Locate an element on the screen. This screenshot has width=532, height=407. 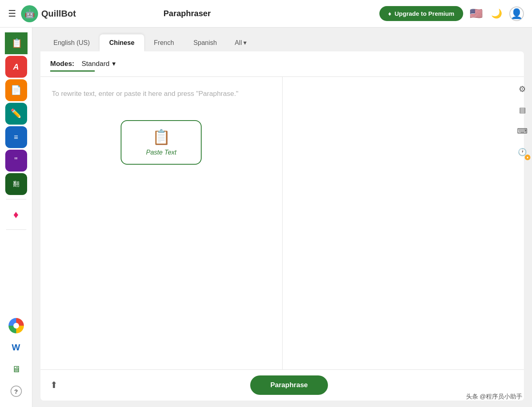
logo-container: 🤖 QuillBot is located at coordinates (49, 14).